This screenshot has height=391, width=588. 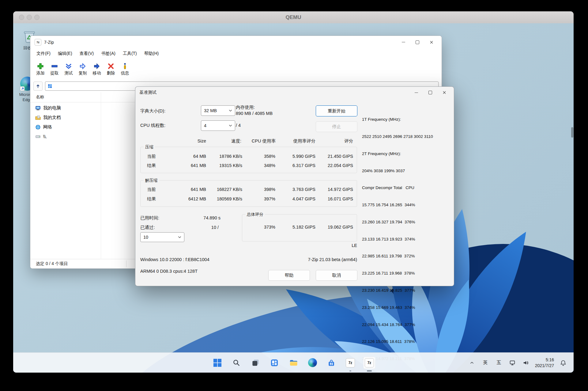 What do you see at coordinates (485, 363) in the screenshot?
I see `ime-language-button: 英` at bounding box center [485, 363].